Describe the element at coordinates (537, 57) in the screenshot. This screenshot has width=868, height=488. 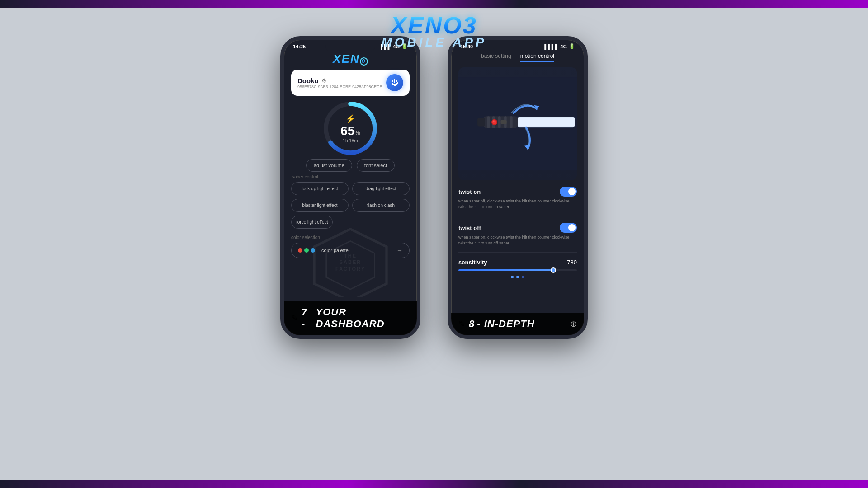
I see `tab-motion-control: motion control` at that location.